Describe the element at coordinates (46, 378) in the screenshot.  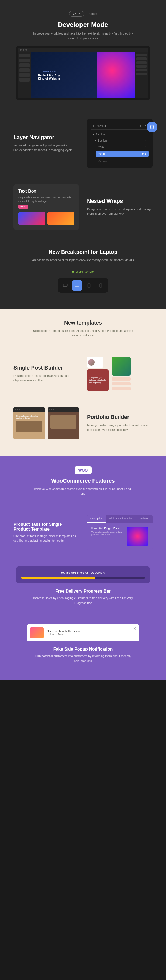
I see `singlepost-sub: Design custom single posts as you like a…` at that location.